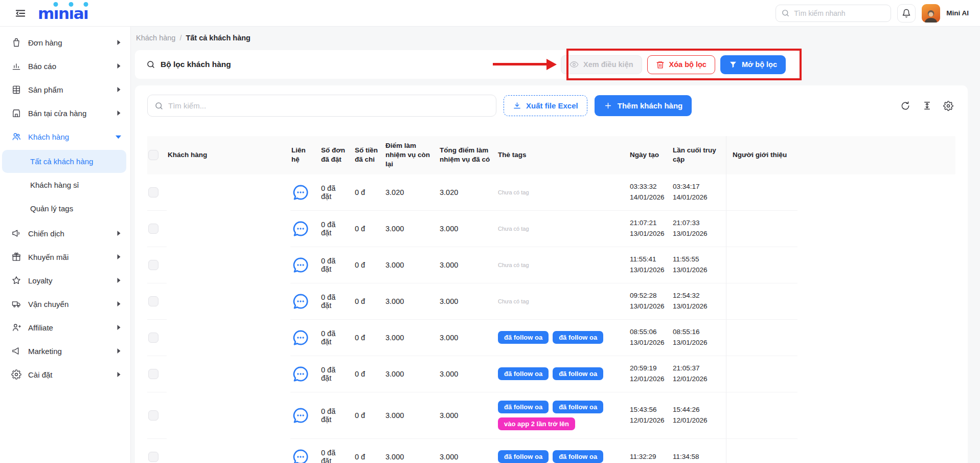 The image size is (980, 463). What do you see at coordinates (69, 137) in the screenshot?
I see `sidebar-item-label: Khách hàng` at bounding box center [69, 137].